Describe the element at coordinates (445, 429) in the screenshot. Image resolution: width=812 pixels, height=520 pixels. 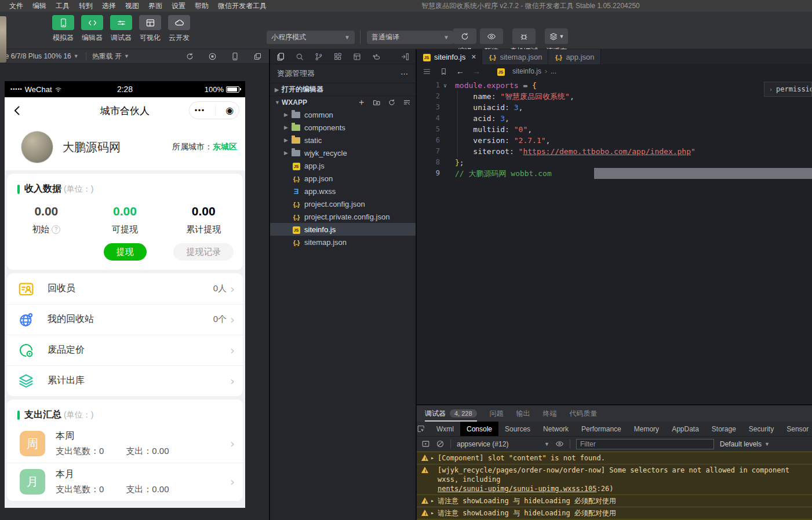
I see `devtools-tab-wxml: Wxml` at that location.